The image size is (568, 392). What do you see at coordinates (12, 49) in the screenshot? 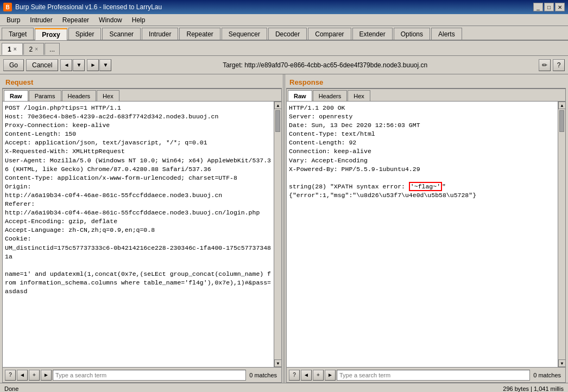
I see `repeater-tab-1: 1 ×` at bounding box center [12, 49].